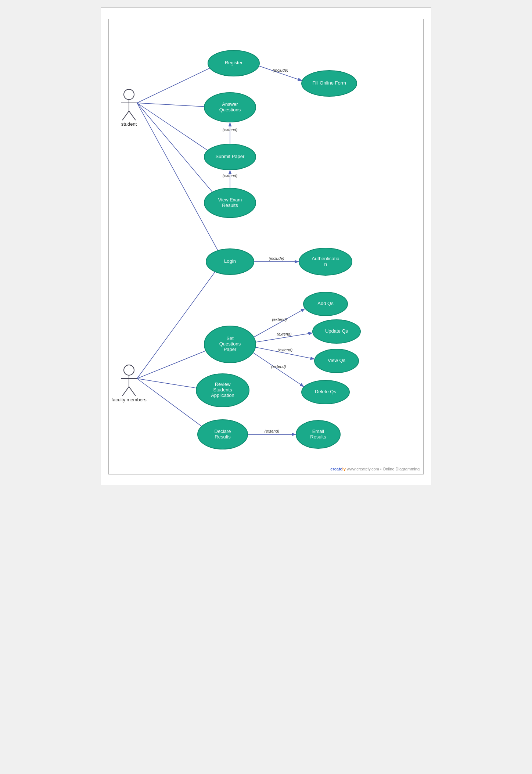 This screenshot has width=532, height=774. I want to click on svg-text: Set, so click(230, 338).